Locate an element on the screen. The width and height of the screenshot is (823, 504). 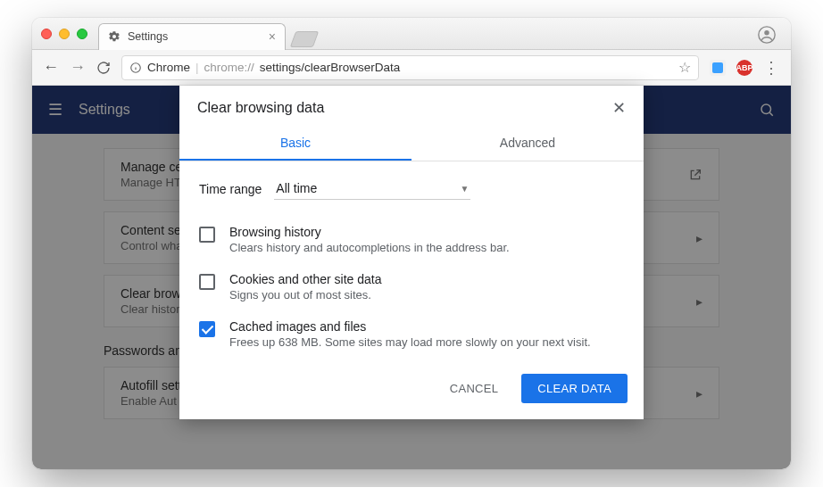
forward-button: → is located at coordinates (78, 68).